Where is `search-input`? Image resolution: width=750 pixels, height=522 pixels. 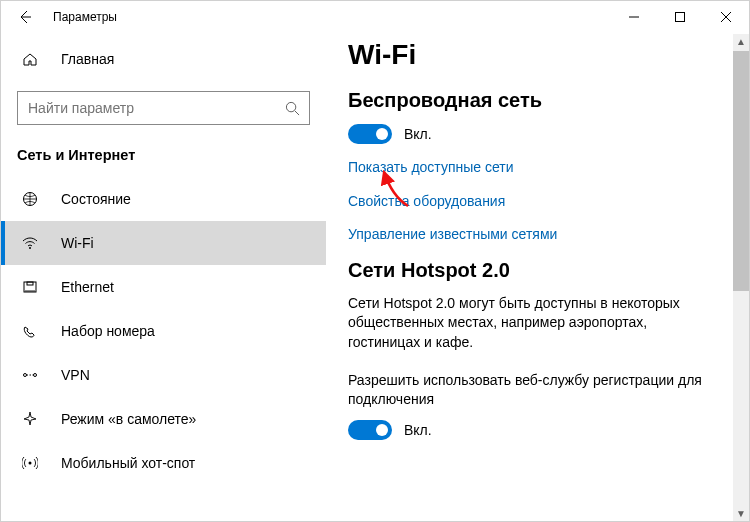
search-input is located at coordinates (146, 108).